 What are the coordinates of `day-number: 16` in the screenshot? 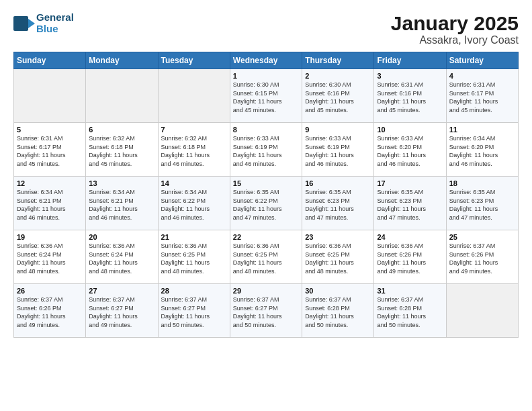 It's located at (338, 183).